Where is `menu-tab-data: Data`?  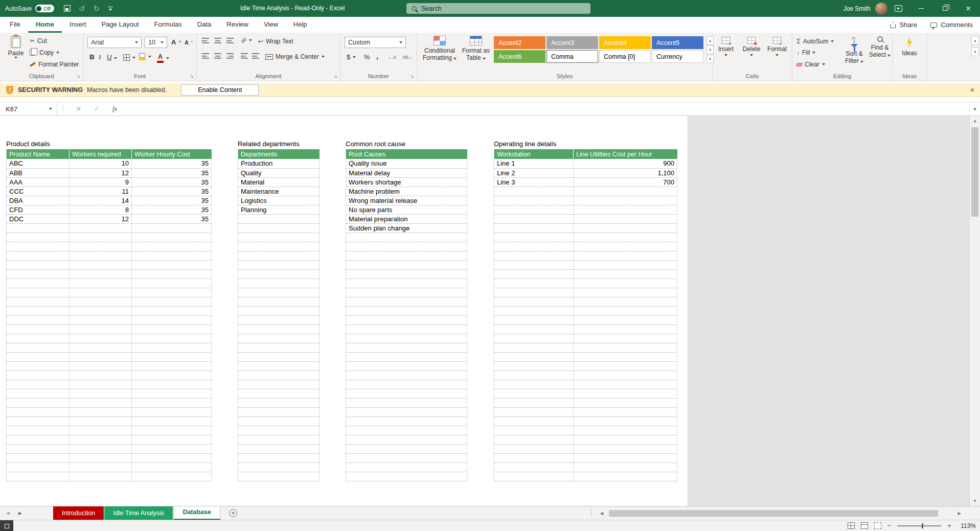 menu-tab-data: Data is located at coordinates (204, 25).